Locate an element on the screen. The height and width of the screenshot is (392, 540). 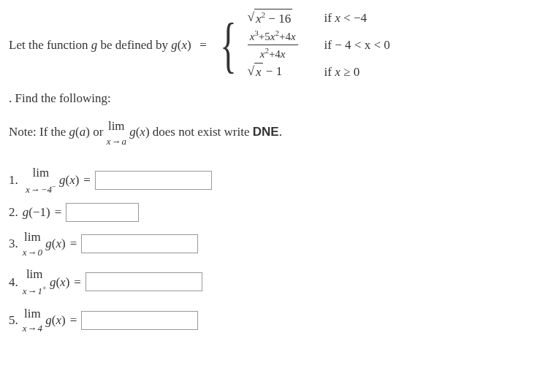
p3-tail: − 1 is located at coordinates (273, 72).